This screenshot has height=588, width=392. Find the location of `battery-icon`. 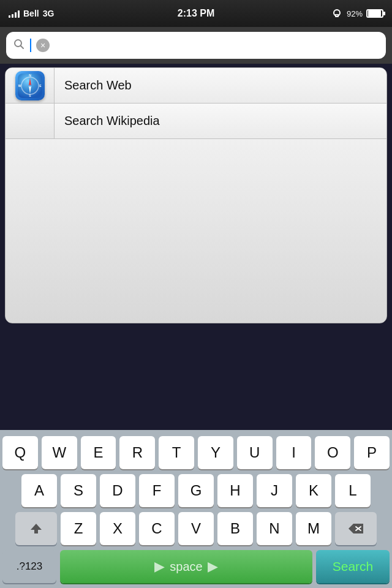

battery-icon is located at coordinates (375, 13).